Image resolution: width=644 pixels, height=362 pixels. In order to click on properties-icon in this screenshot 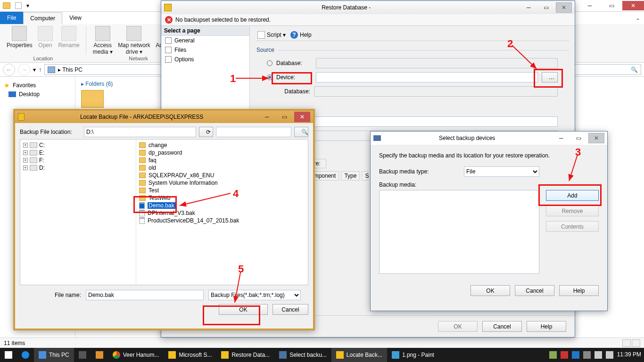, I will do `click(19, 33)`.